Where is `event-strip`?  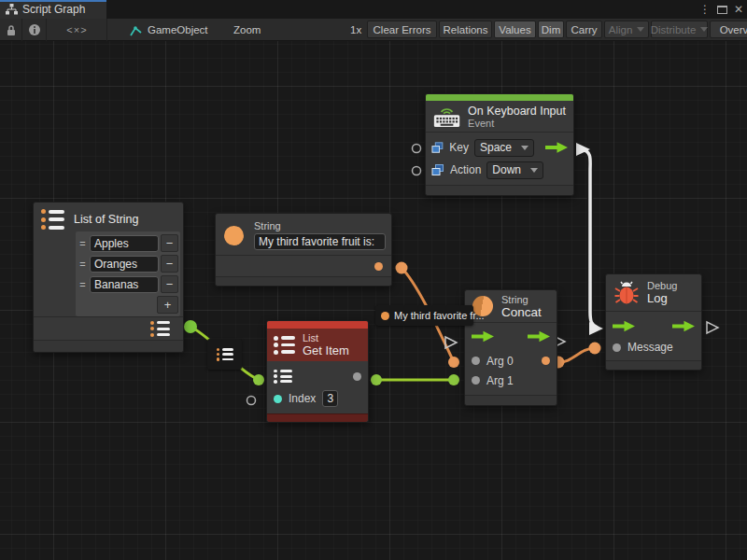
event-strip is located at coordinates (500, 97).